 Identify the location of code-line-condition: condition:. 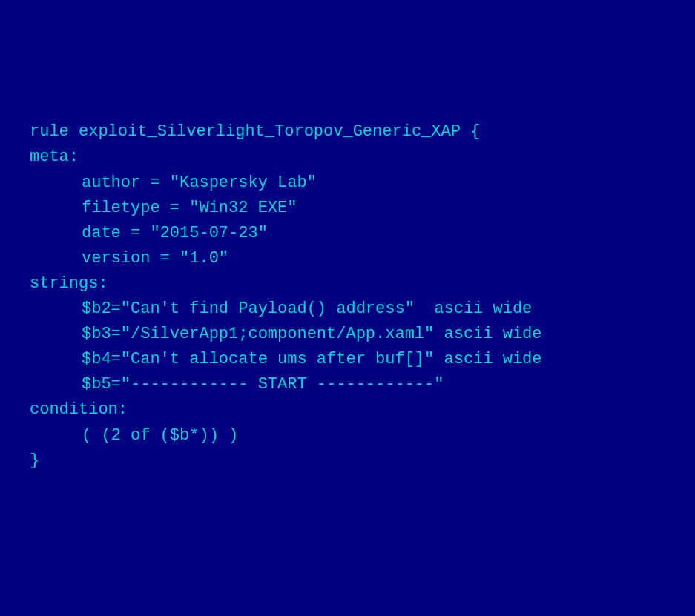
(347, 410).